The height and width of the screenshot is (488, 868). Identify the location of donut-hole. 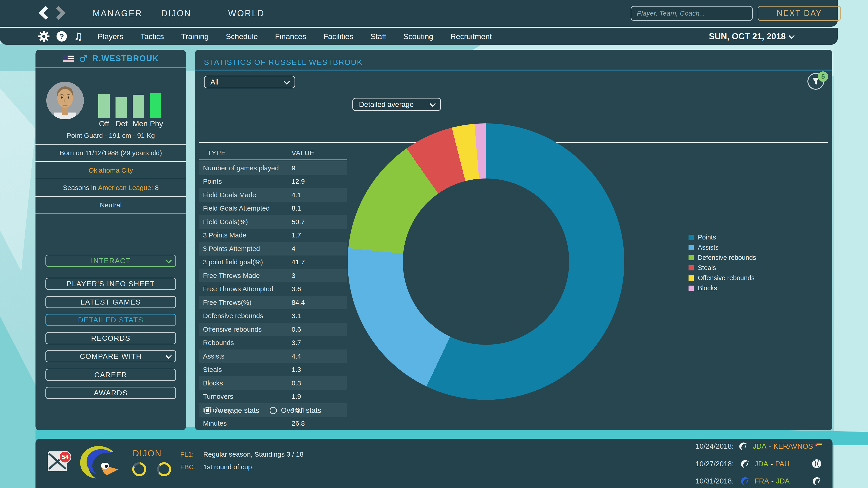
(486, 262).